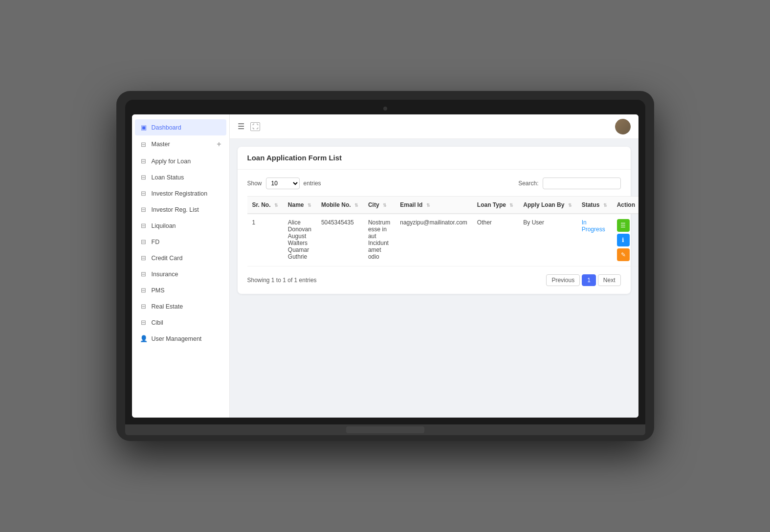  What do you see at coordinates (309, 205) in the screenshot?
I see `sort-name-icon: ⇅` at bounding box center [309, 205].